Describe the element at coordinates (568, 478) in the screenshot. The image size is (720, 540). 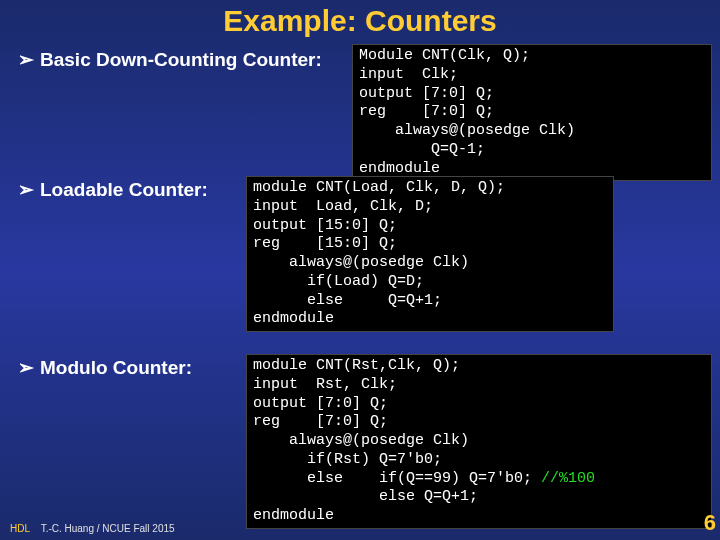
I see `code-comment: //%100` at that location.